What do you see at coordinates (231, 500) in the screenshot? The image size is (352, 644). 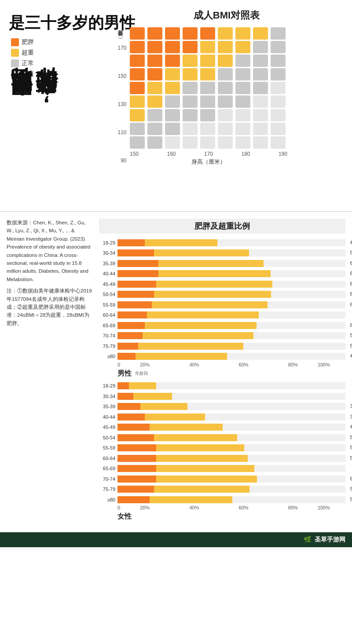 I see `bar-container: 50.3` at bounding box center [231, 500].